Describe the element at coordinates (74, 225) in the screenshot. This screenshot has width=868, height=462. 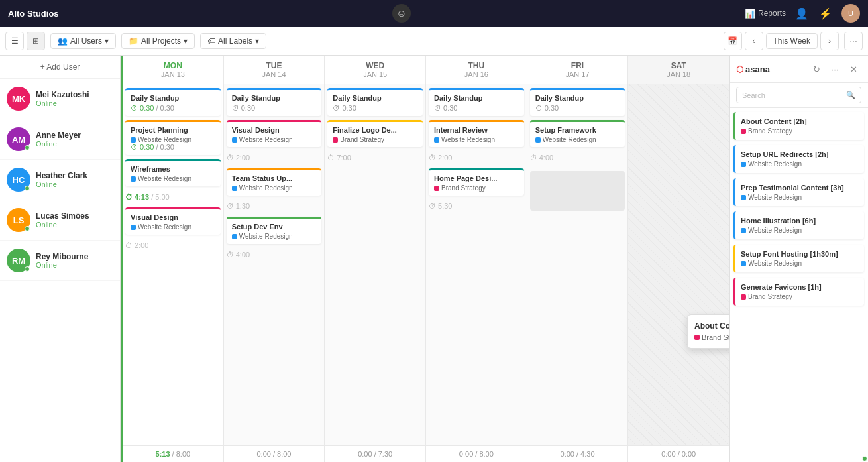
I see `user-status: Online` at that location.